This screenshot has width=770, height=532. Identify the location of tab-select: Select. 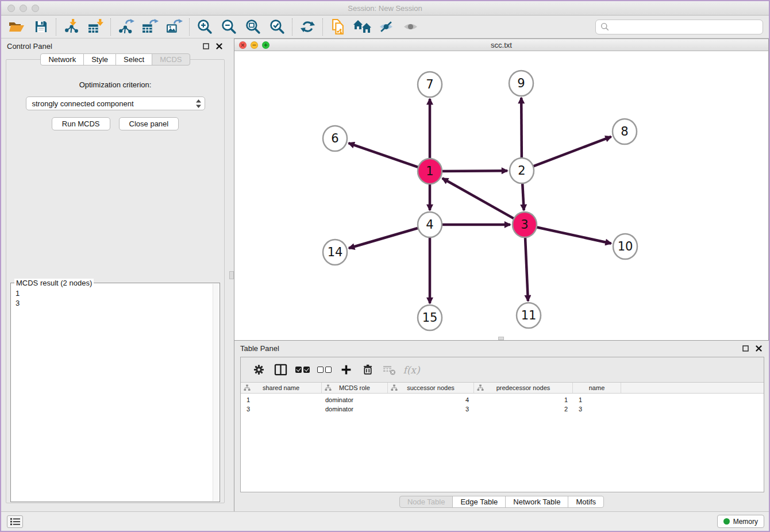
(134, 60).